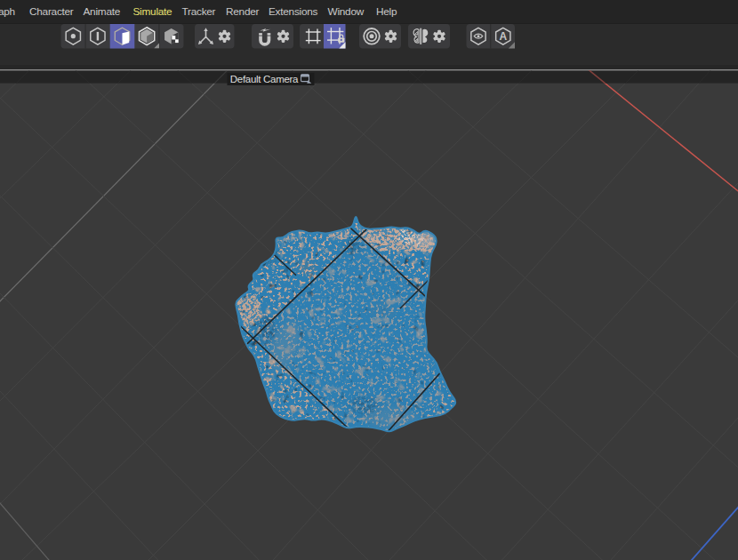 The height and width of the screenshot is (560, 738). What do you see at coordinates (347, 12) in the screenshot?
I see `svg-text: Window` at bounding box center [347, 12].